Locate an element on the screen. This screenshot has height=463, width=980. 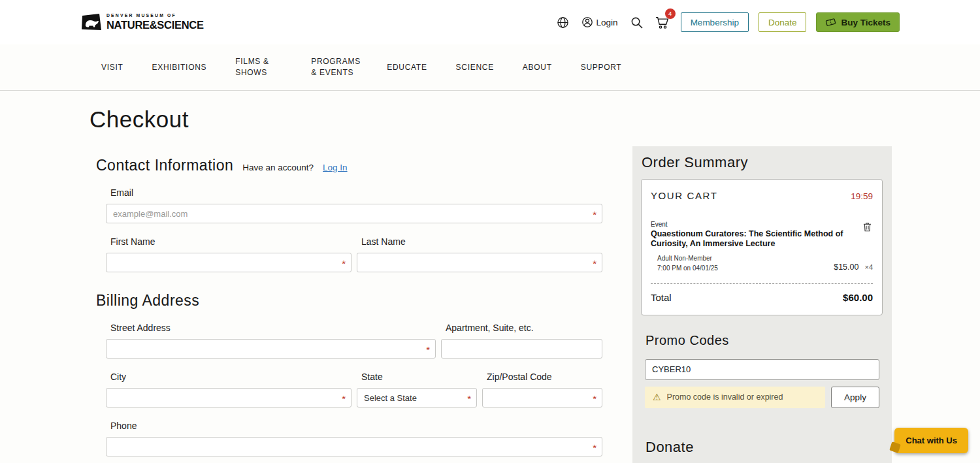
mammoth-logo-icon is located at coordinates (91, 22).